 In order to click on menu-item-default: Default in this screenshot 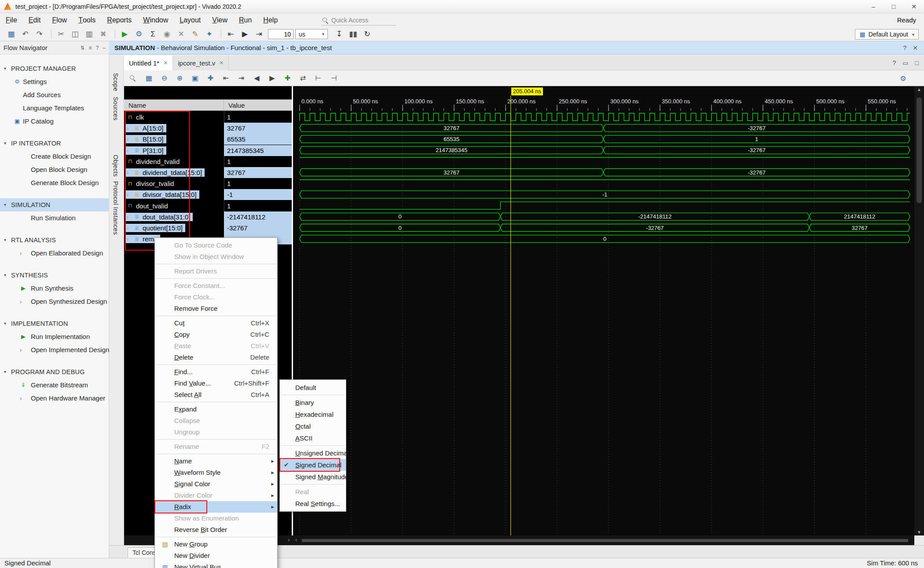, I will do `click(313, 388)`.